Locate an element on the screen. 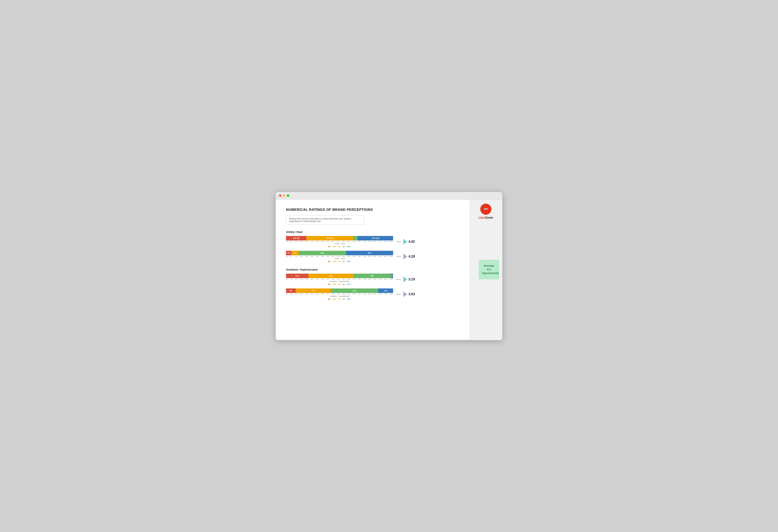 The width and height of the screenshot is (778, 532). mean-value: 4.02 is located at coordinates (412, 242).